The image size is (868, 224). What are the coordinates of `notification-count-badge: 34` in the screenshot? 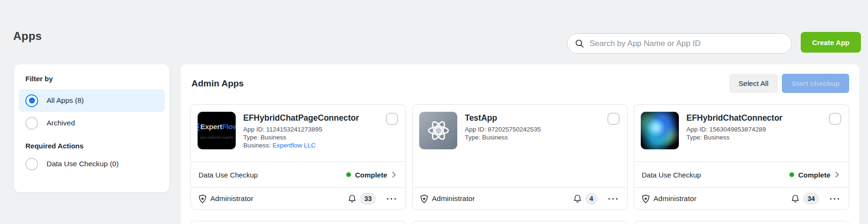 It's located at (811, 199).